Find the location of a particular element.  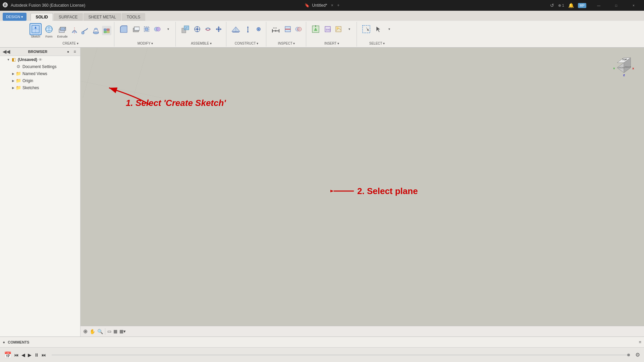

tab-close-btn: × is located at coordinates (332, 5).